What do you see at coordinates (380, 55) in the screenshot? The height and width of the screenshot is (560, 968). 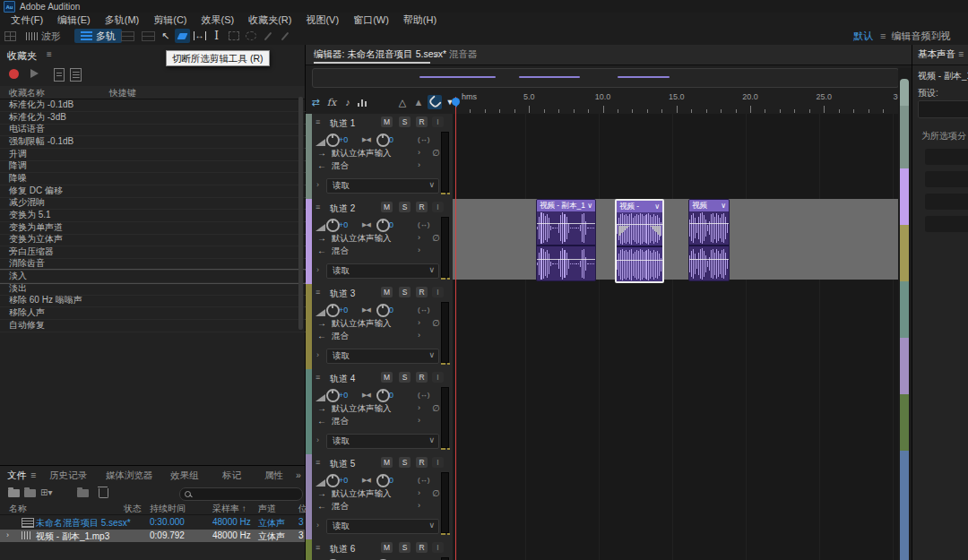 I see `tab-editor: 编辑器: 未命名混音项目 5.sesx*` at bounding box center [380, 55].